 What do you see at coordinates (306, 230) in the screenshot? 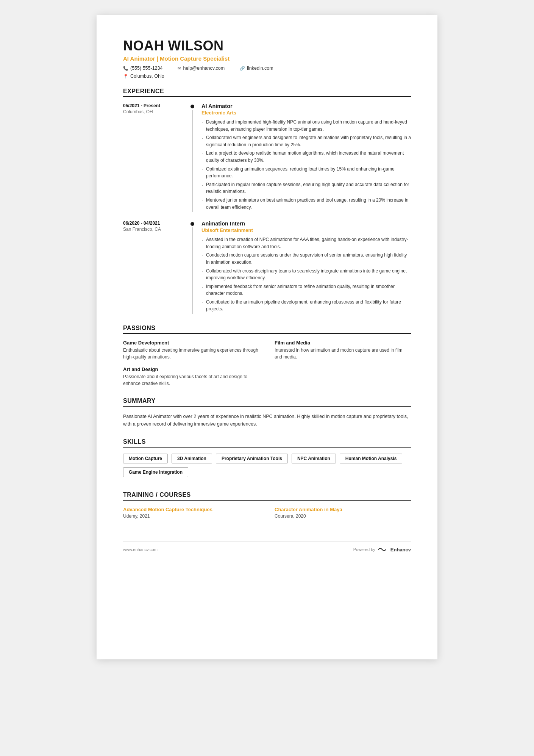
I see `exp-company-2: Ubisoft Entertainment` at bounding box center [306, 230].